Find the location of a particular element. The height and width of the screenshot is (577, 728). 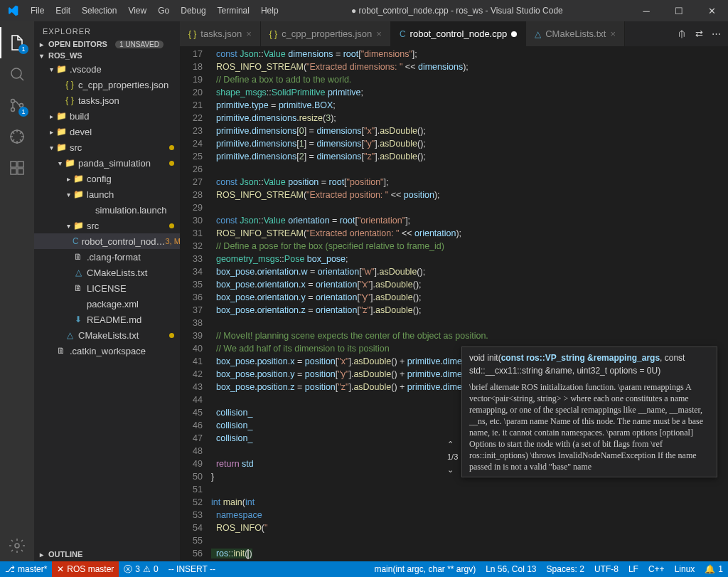

eol-status: LF is located at coordinates (633, 569).